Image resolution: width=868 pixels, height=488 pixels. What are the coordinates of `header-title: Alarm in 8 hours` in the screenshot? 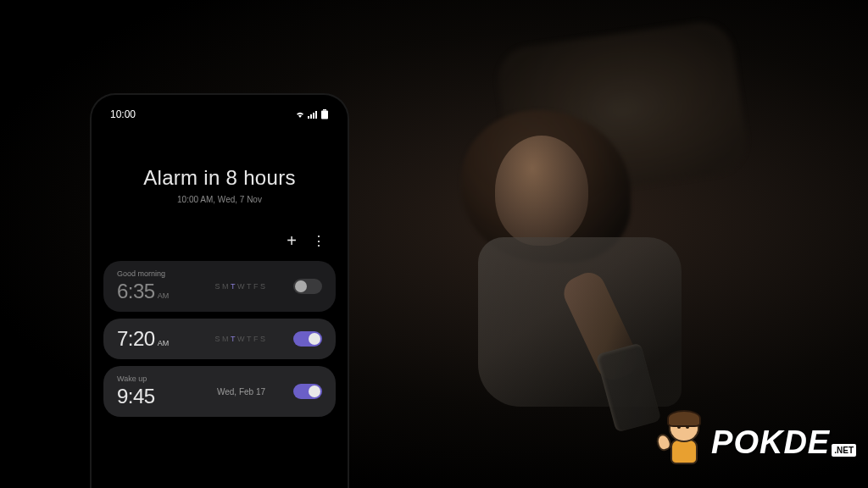 It's located at (220, 178).